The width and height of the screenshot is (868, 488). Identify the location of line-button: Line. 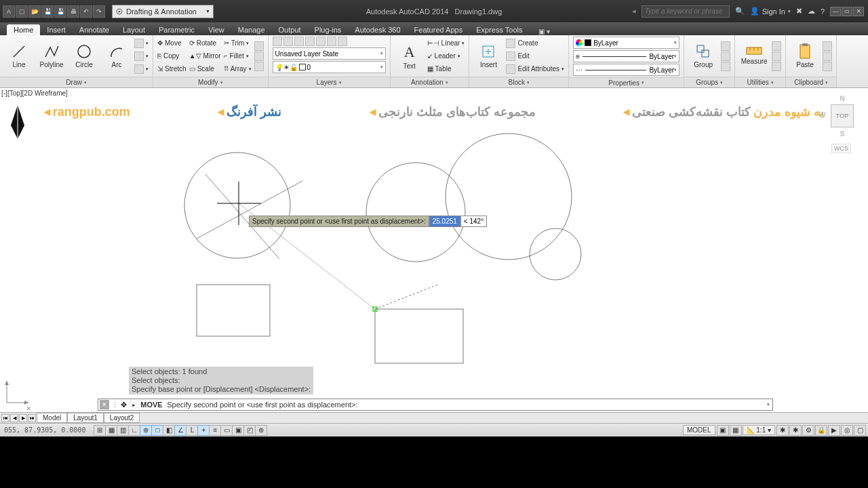
(19, 56).